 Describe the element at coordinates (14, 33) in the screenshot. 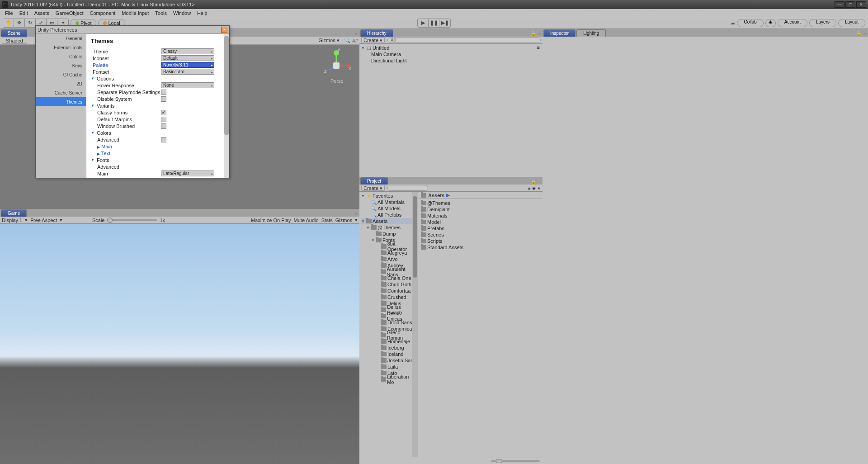

I see `tab-scene: Scene` at that location.